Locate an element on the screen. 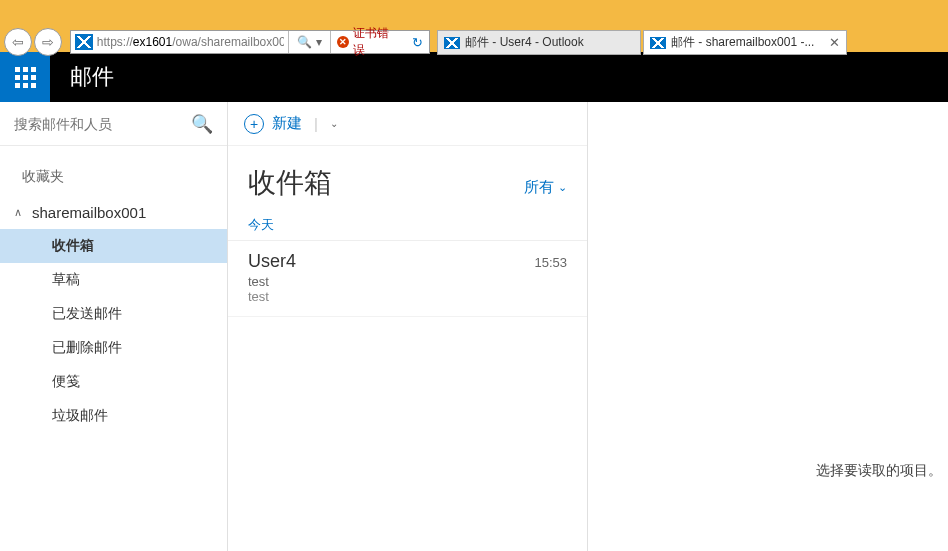 The image size is (948, 551). search-input is located at coordinates (102, 124).